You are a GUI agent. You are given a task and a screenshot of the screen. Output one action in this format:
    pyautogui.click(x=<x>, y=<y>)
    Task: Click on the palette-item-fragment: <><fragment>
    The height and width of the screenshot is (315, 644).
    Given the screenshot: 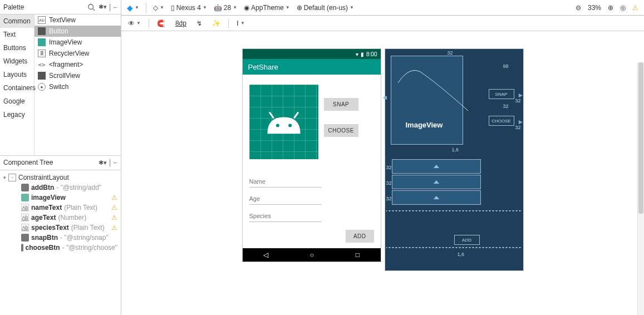 What is the action you would take?
    pyautogui.click(x=78, y=65)
    